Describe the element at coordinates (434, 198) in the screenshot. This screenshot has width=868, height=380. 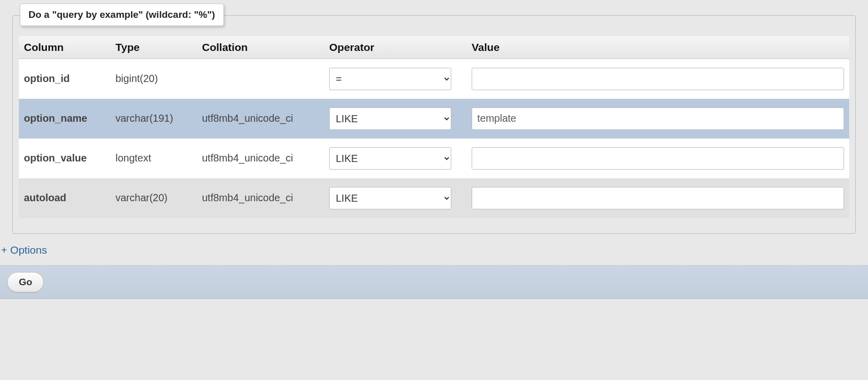
I see `table-row: autoloadvarchar(20)utf8mb4_unicode_ciLIK…` at that location.